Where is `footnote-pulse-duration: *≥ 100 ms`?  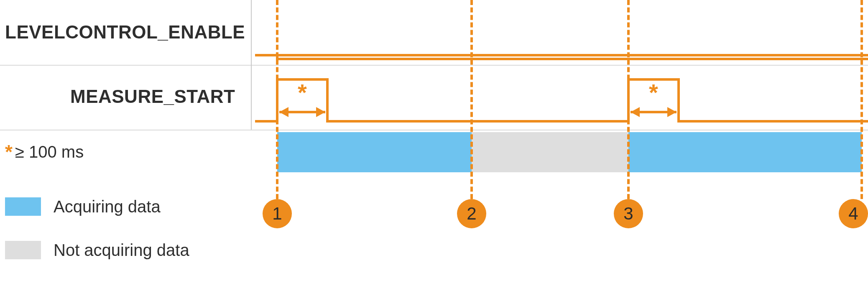 footnote-pulse-duration: *≥ 100 ms is located at coordinates (44, 152).